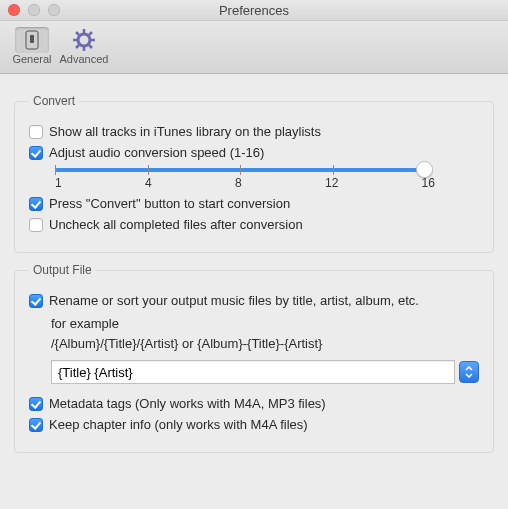  Describe the element at coordinates (245, 183) in the screenshot. I see `slider-labels: 1 4 8 12 16` at that location.